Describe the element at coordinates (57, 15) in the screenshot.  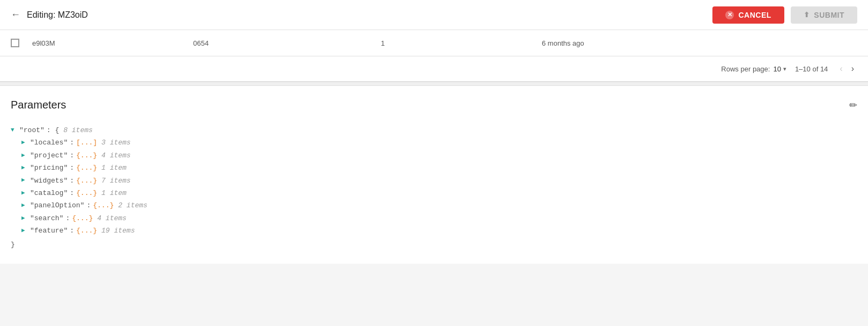
I see `page-title: Editing: MZ3oiD` at that location.